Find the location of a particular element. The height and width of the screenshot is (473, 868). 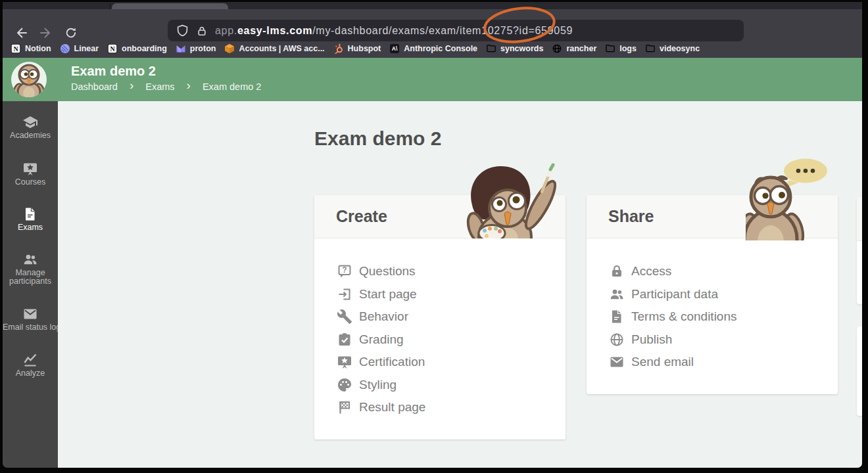

aws-cube-icon is located at coordinates (229, 49).